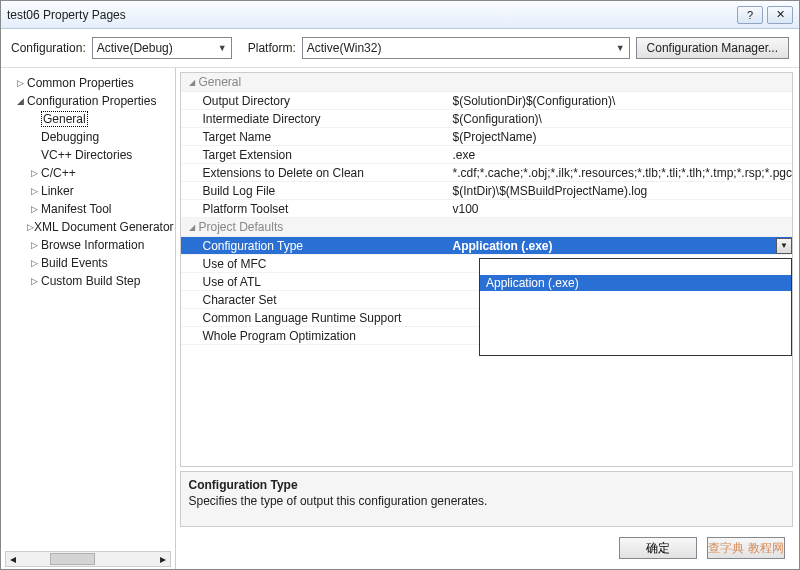  What do you see at coordinates (486, 501) in the screenshot?
I see `description-body: Specifies the type of output this config…` at bounding box center [486, 501].